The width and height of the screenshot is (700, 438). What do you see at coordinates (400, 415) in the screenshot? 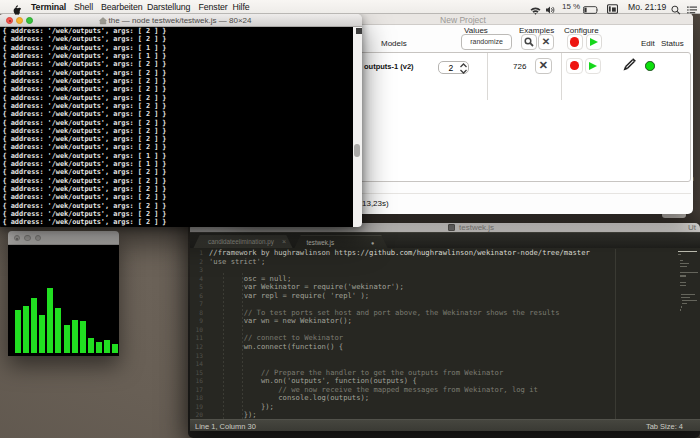
I see `code-line: });` at bounding box center [400, 415].